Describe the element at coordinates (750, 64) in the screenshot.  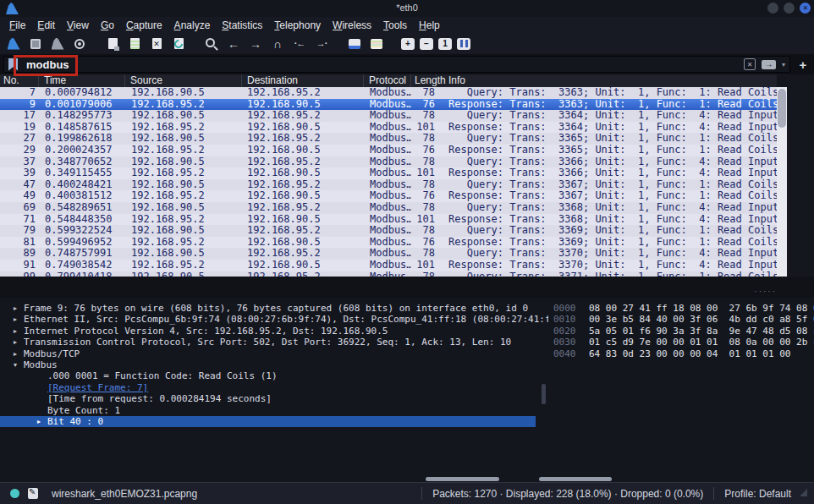
I see `filter-clear-icon` at that location.